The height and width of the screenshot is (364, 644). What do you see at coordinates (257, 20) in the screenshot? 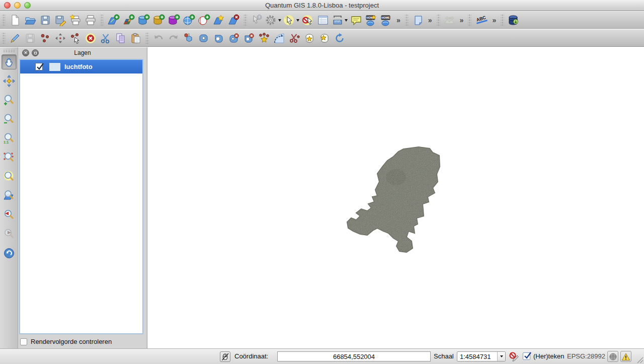
I see `identify-features-button: i` at bounding box center [257, 20].